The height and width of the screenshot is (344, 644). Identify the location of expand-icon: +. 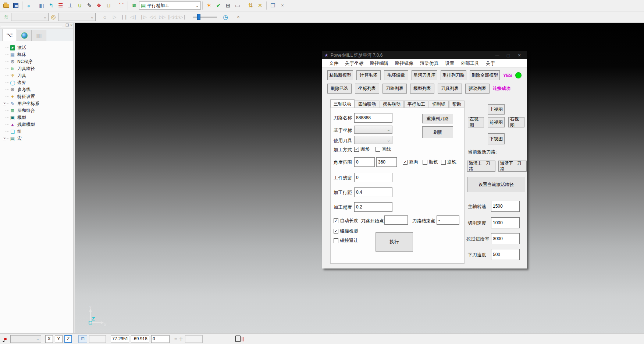
(4, 138).